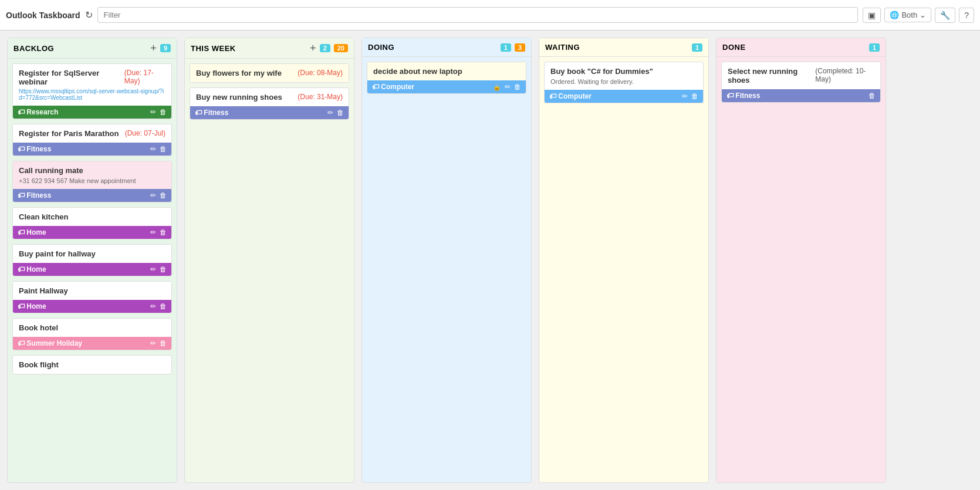  Describe the element at coordinates (269, 73) in the screenshot. I see `card-thisweek-0: Buy flowers for my wife(Due: 08-May)` at that location.